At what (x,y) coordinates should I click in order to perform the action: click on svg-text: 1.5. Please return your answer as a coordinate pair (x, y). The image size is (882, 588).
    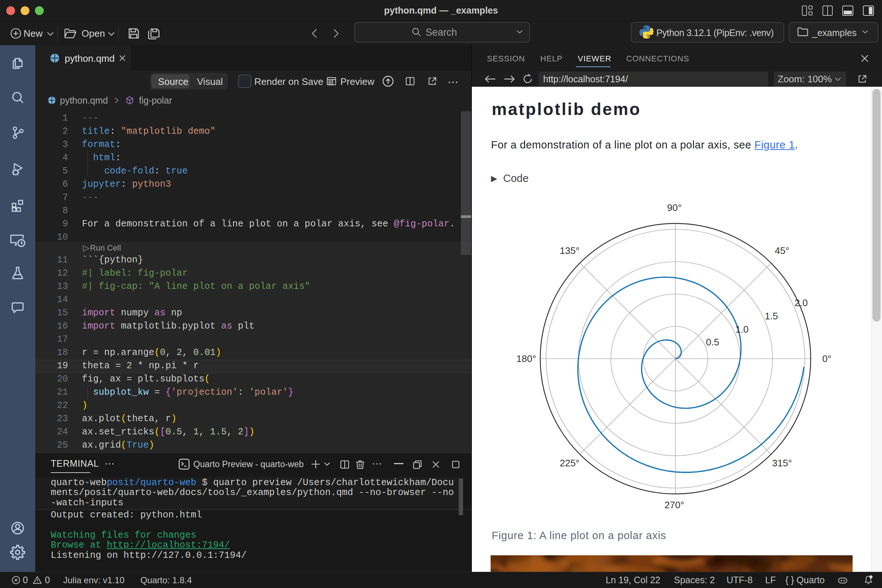
    Looking at the image, I should click on (771, 316).